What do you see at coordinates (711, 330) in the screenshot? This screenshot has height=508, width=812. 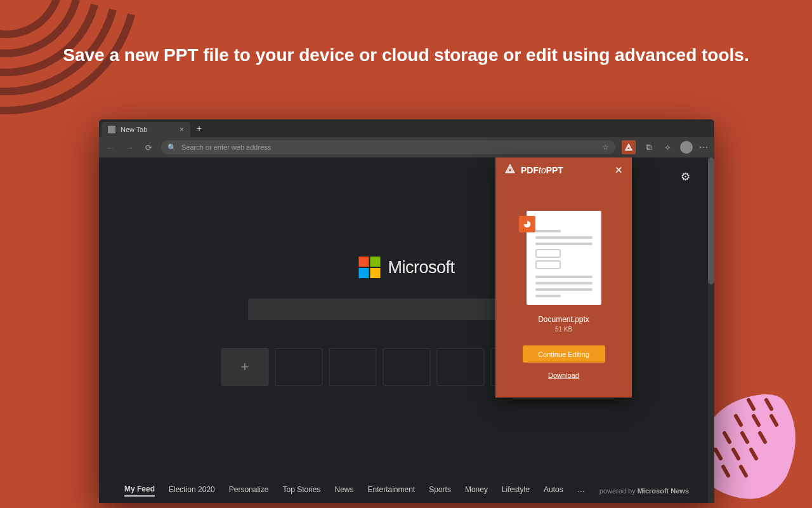 I see `scrollbar` at bounding box center [711, 330].